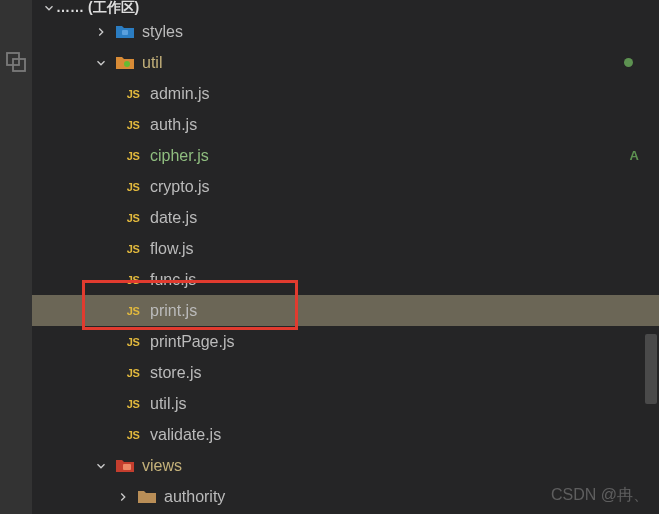  Describe the element at coordinates (404, 156) in the screenshot. I see `file-label: cipher.js` at that location.